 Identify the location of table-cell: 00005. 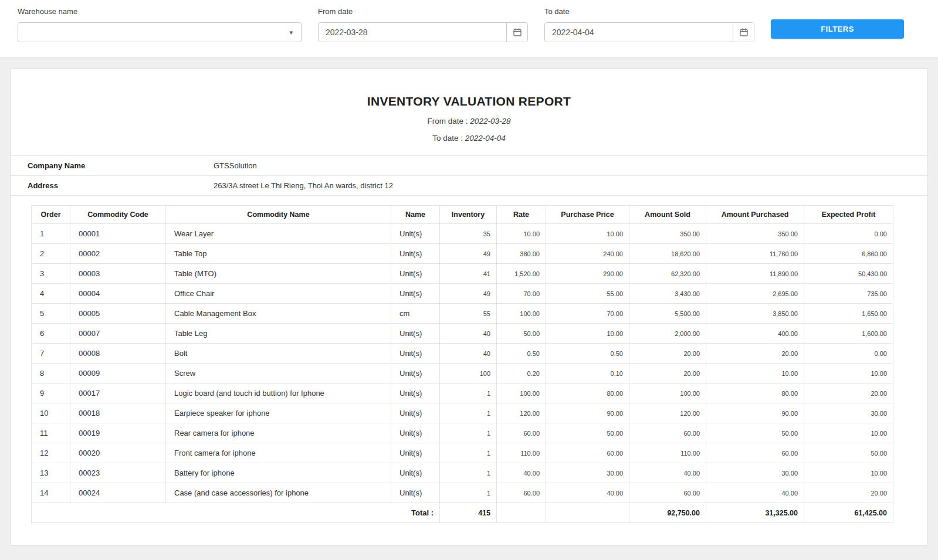
(118, 314).